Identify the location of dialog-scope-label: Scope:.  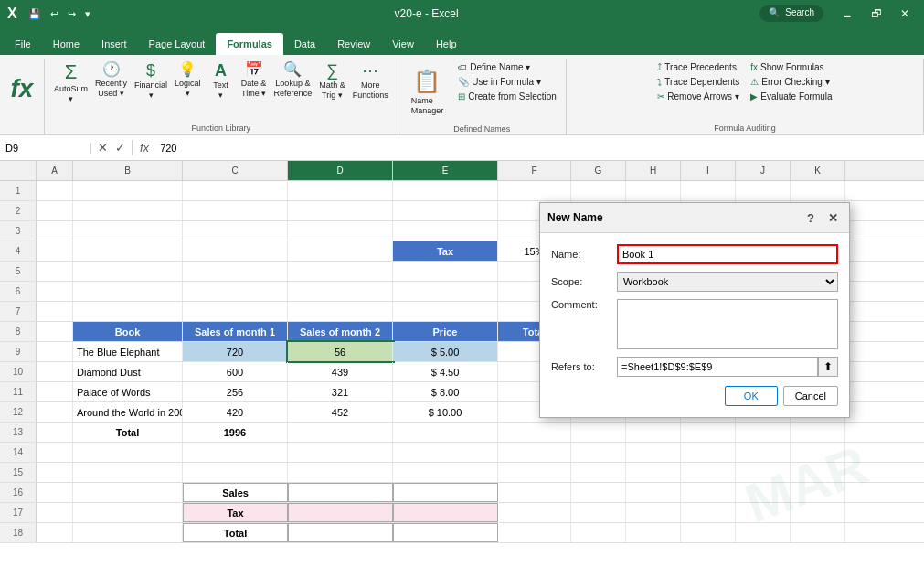
(584, 282).